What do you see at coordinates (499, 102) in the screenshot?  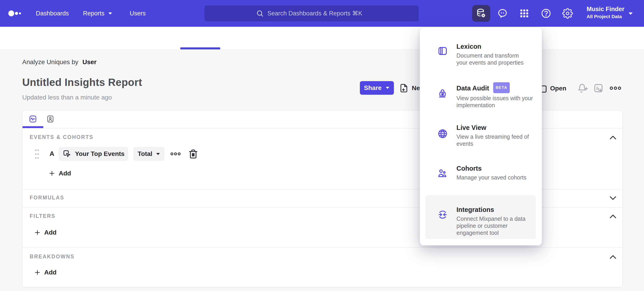 I see `menu-item-desc: View possible issues with your implement…` at bounding box center [499, 102].